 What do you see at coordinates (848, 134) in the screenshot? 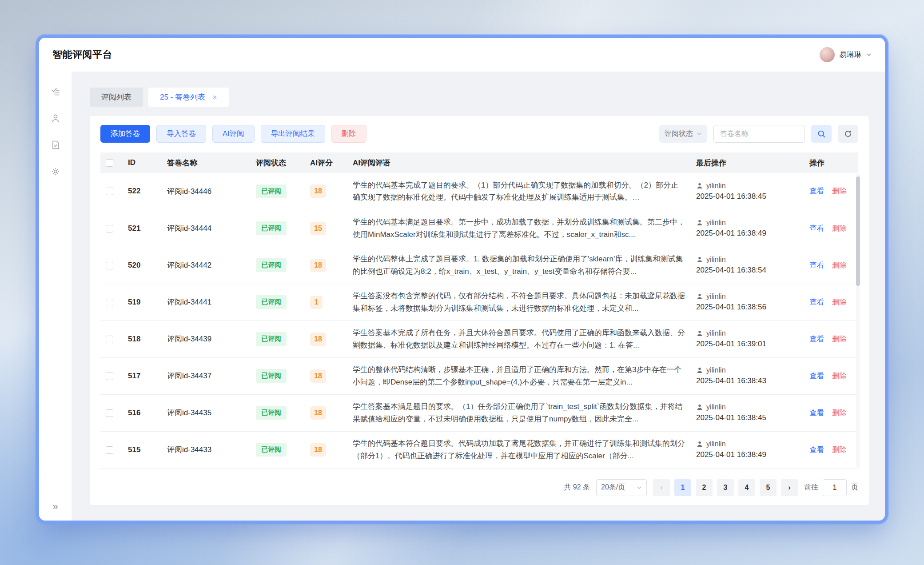
I see `refresh-button` at bounding box center [848, 134].